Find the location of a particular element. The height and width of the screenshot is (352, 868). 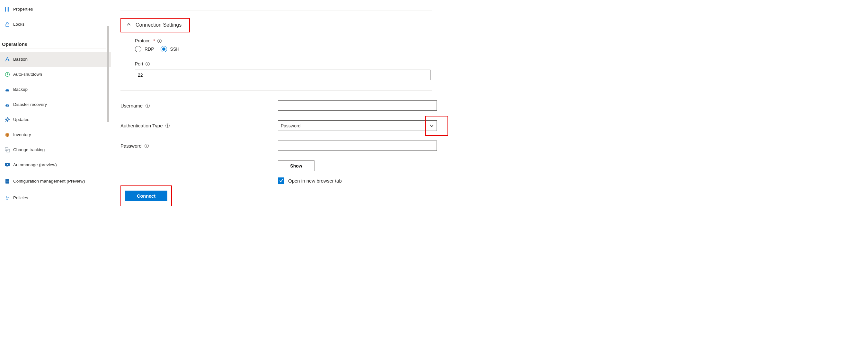

port-label: Port is located at coordinates (497, 64).